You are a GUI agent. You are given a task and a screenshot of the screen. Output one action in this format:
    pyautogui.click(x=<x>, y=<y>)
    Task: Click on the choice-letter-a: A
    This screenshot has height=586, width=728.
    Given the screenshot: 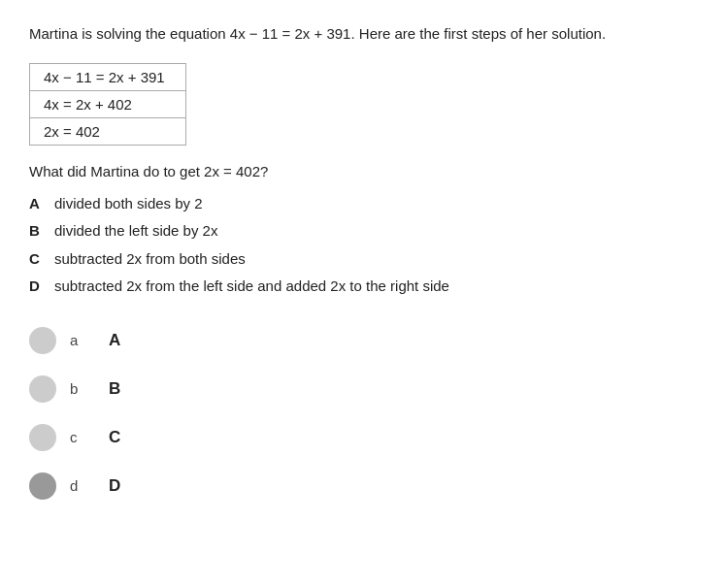 What is the action you would take?
    pyautogui.click(x=40, y=204)
    